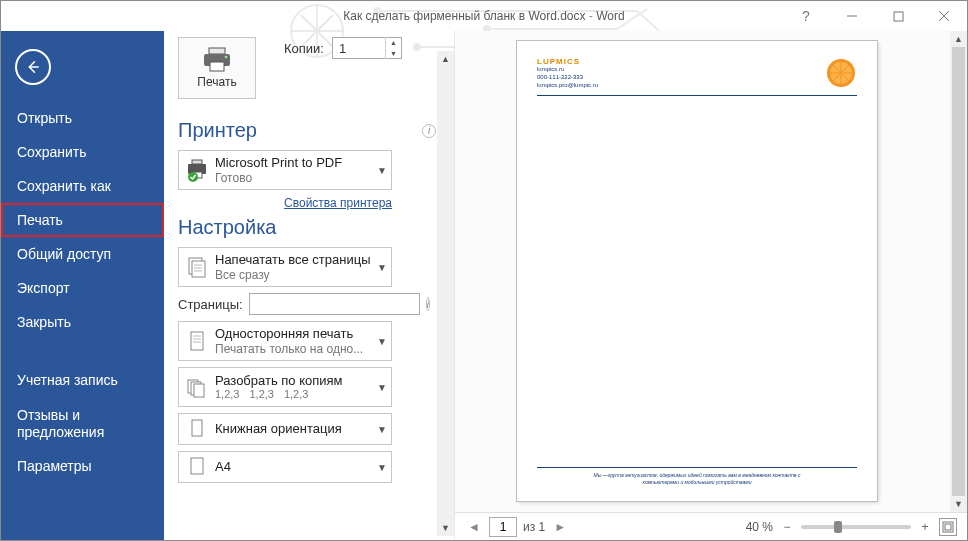 This screenshot has height=541, width=968. Describe the element at coordinates (316, 228) in the screenshot. I see `settings-heading: Настройка` at that location.